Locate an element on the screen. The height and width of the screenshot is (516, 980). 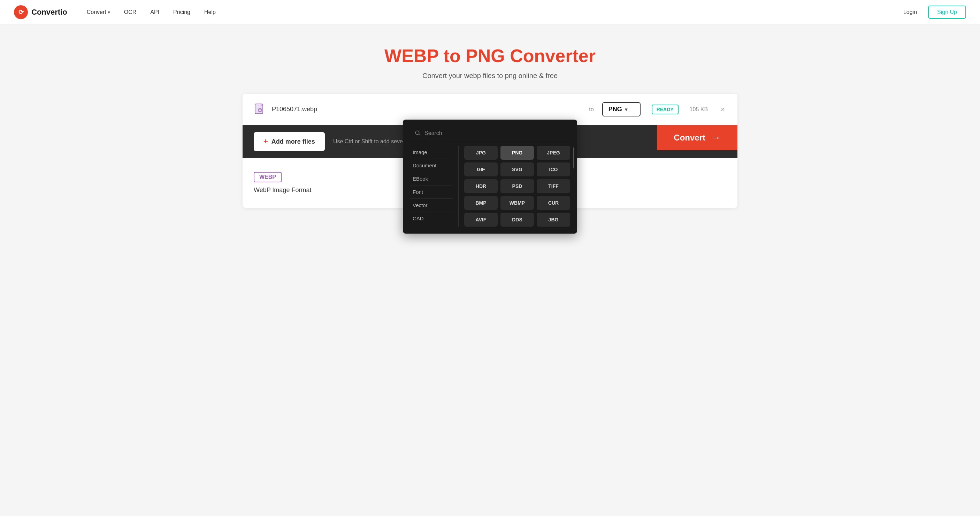
scrollbar is located at coordinates (574, 158).